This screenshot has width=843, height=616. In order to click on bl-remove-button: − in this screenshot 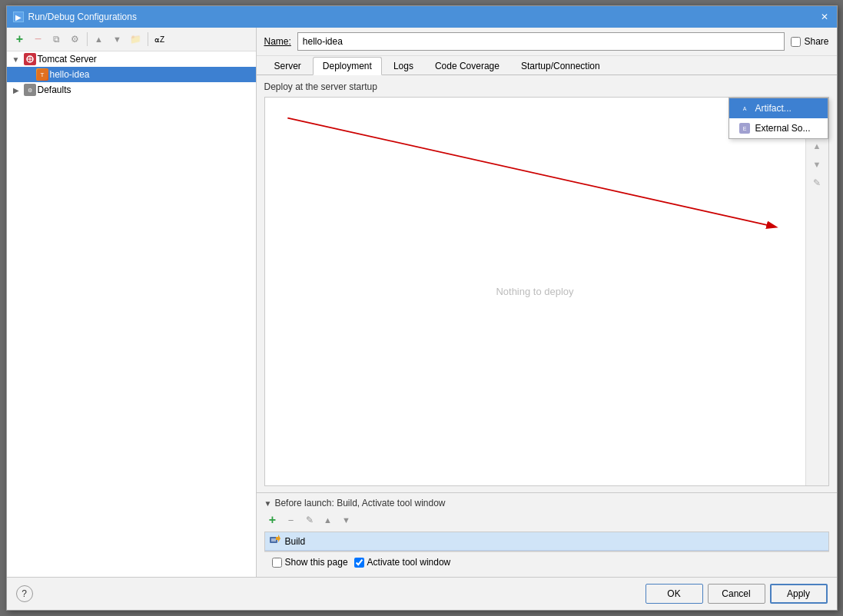, I will do `click(291, 520)`.